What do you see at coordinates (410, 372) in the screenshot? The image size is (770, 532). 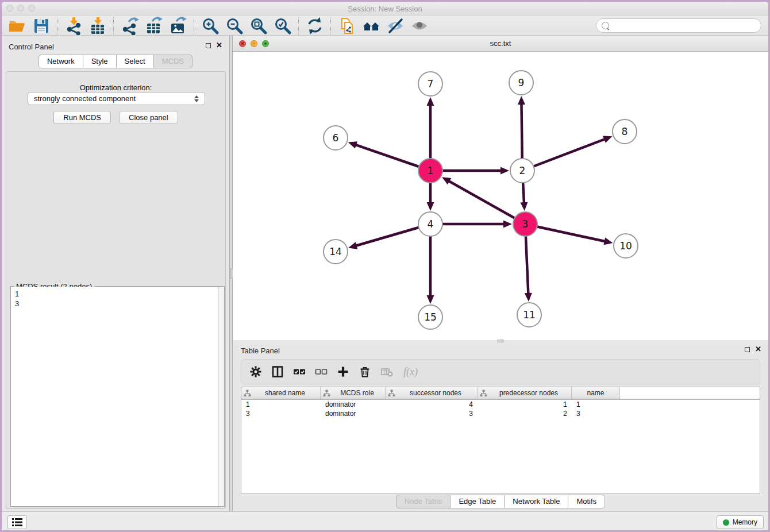 I see `svg-text: f(x)` at bounding box center [410, 372].